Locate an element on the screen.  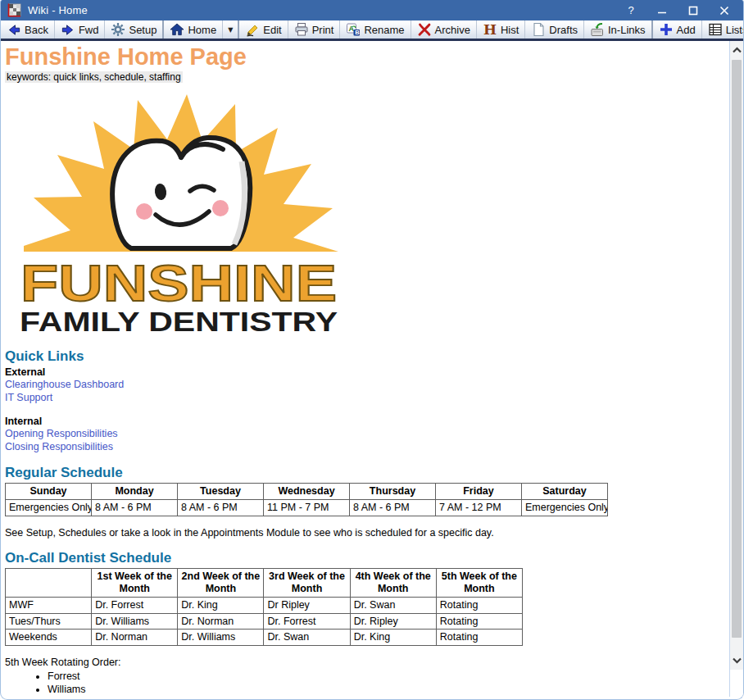
chevron-down-icon: ▼ is located at coordinates (230, 30).